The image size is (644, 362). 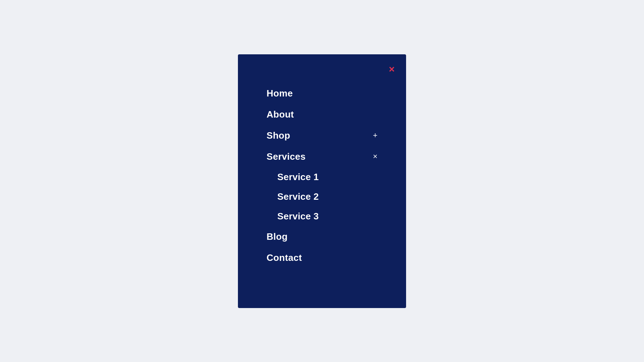 What do you see at coordinates (322, 136) in the screenshot?
I see `nav-item-shop: Shop +` at bounding box center [322, 136].